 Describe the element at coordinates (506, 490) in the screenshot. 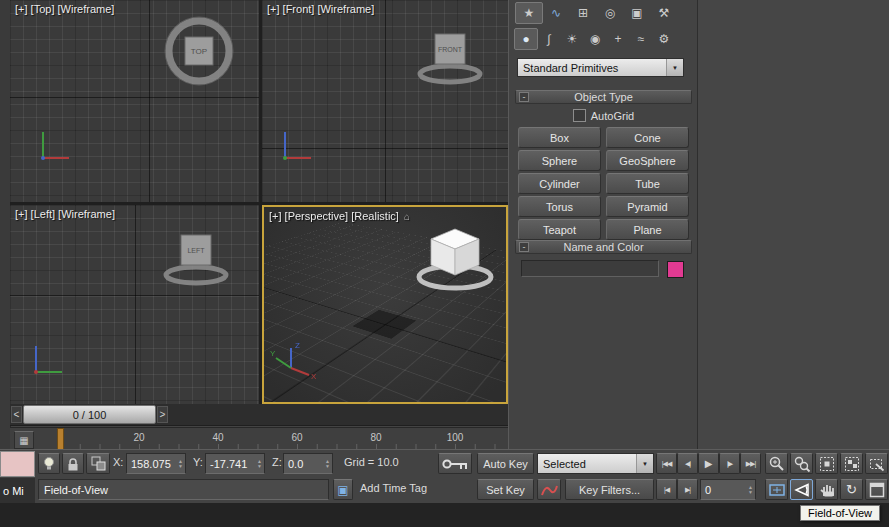

I see `set-key-button: Set Key` at that location.